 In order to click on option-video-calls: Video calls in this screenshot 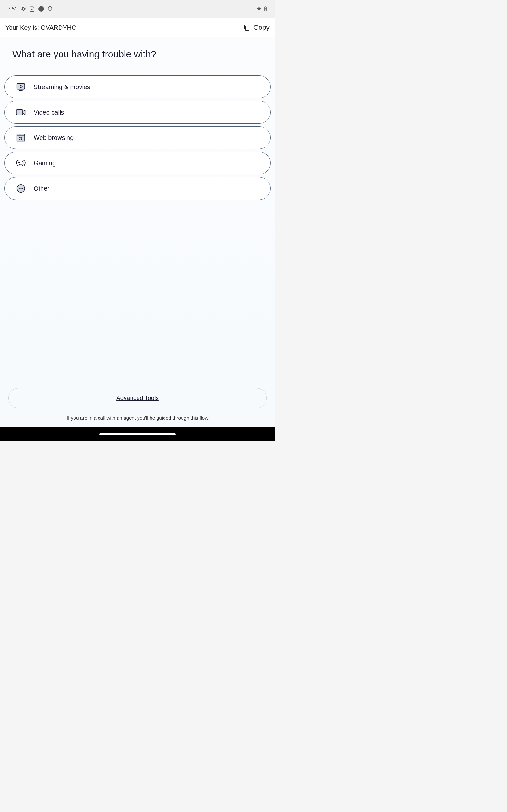, I will do `click(137, 112)`.